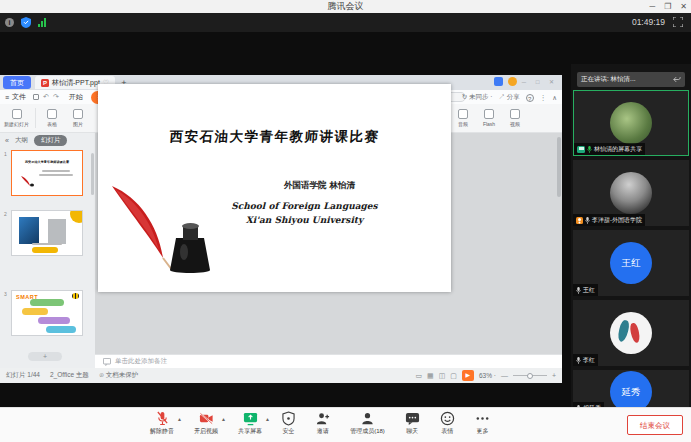  What do you see at coordinates (554, 98) in the screenshot?
I see `collapse-ribbon-icon: ∧` at bounding box center [554, 98].